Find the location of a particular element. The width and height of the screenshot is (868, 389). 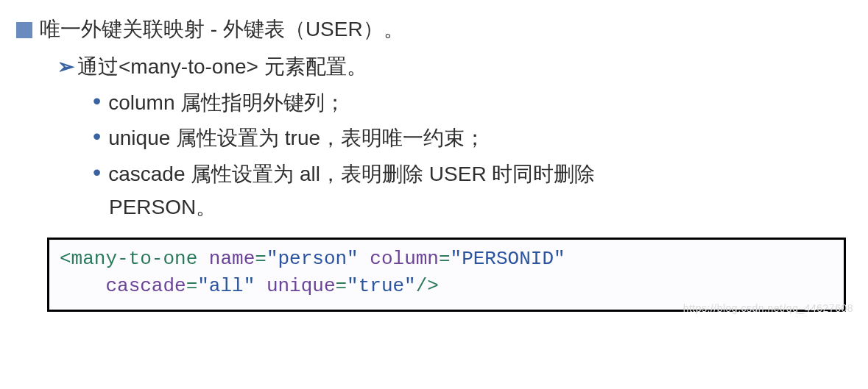

code-tag: many-to-one is located at coordinates (135, 259).